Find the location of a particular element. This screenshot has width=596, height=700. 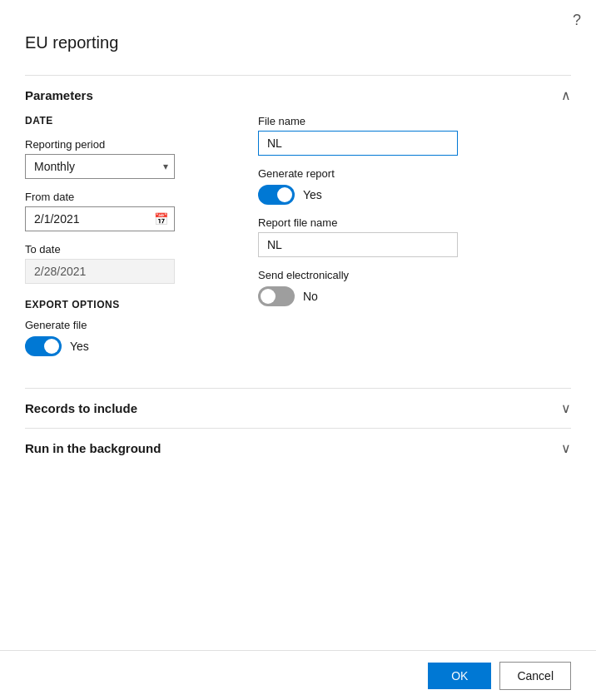

generate-report-value: Yes is located at coordinates (313, 195).